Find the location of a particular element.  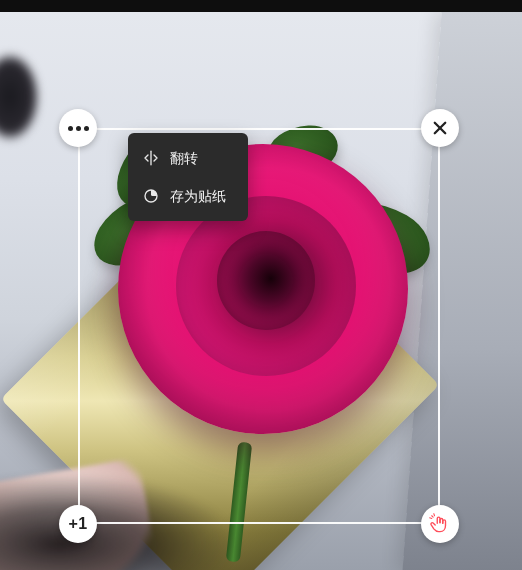

delete-handle is located at coordinates (440, 128).